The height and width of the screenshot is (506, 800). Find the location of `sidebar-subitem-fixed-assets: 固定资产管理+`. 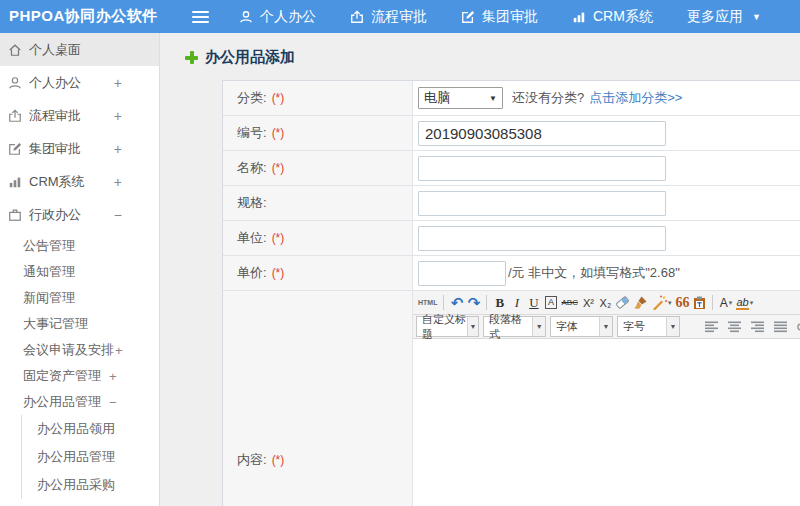

sidebar-subitem-fixed-assets: 固定资产管理+ is located at coordinates (80, 376).